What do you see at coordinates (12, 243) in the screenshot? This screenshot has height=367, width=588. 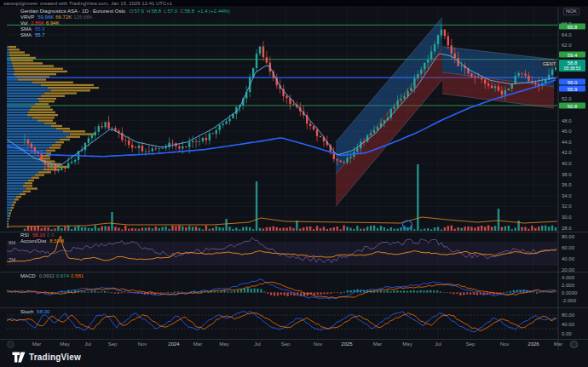 I see `accum-left-scale-label: 8M` at bounding box center [12, 243].